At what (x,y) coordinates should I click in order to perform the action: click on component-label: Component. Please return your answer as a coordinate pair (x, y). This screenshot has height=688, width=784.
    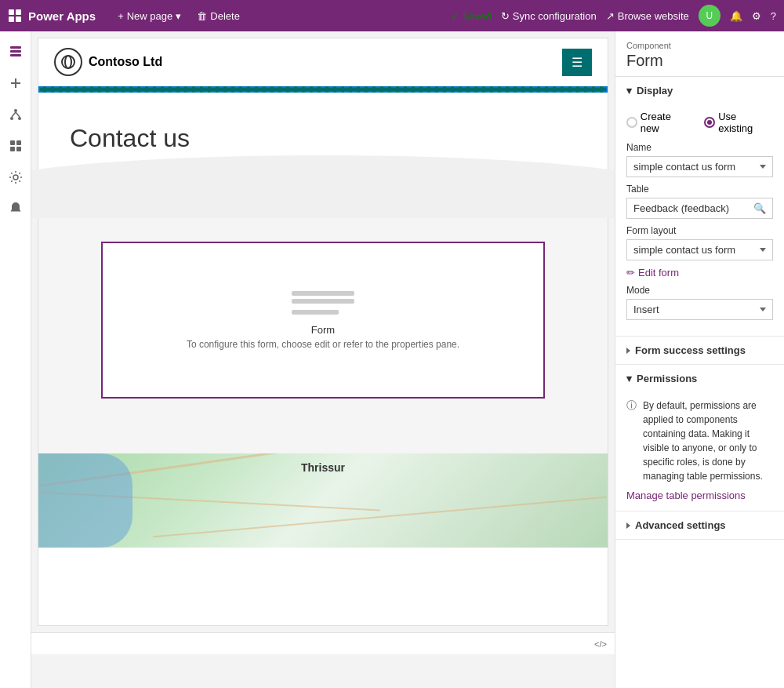
    Looking at the image, I should click on (699, 46).